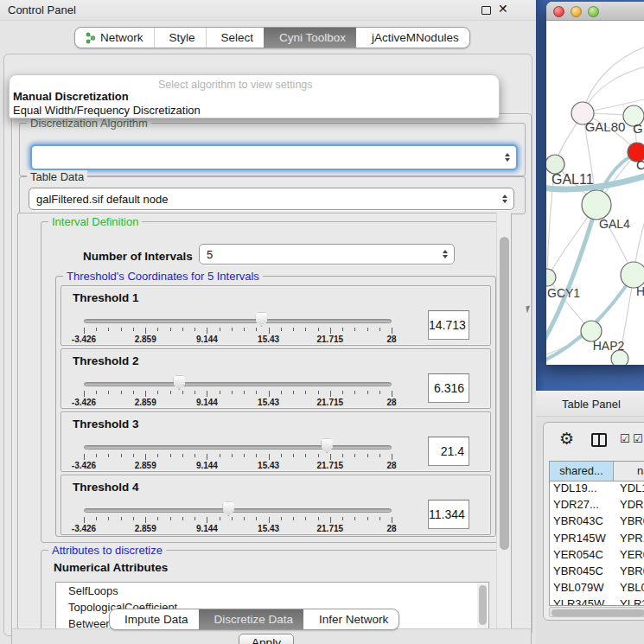  What do you see at coordinates (593, 12) in the screenshot?
I see `window-zoom-button` at bounding box center [593, 12].